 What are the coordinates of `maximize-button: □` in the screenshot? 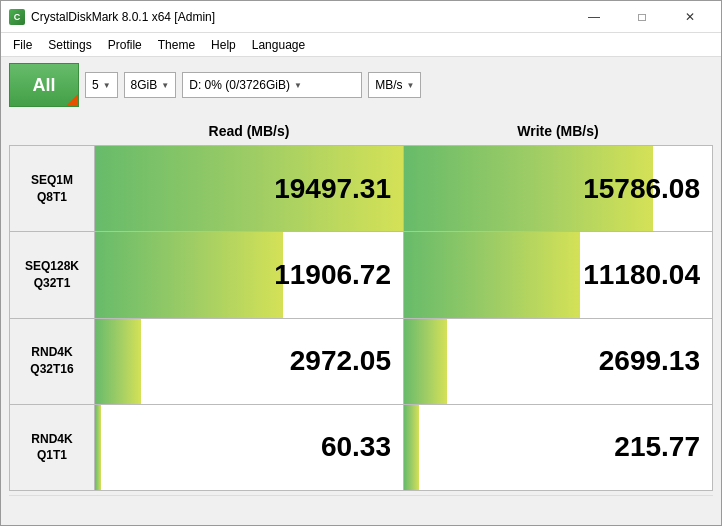 It's located at (642, 17).